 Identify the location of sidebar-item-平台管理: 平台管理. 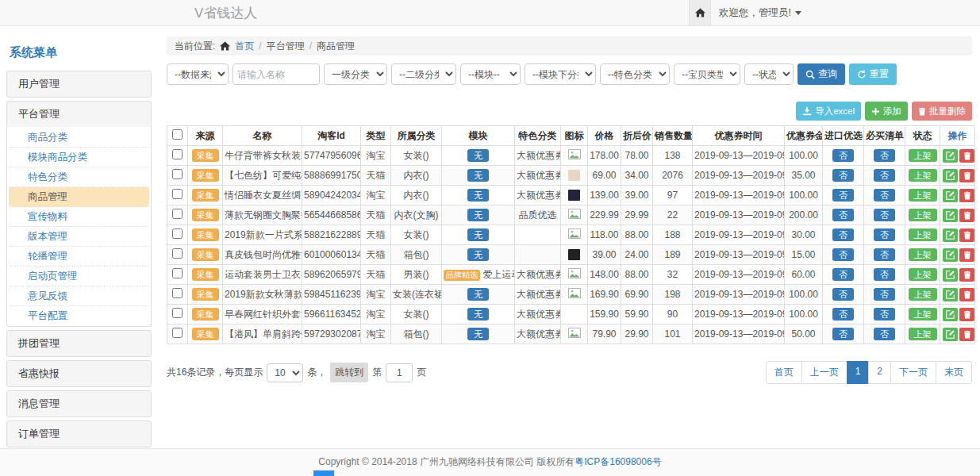
(79, 114).